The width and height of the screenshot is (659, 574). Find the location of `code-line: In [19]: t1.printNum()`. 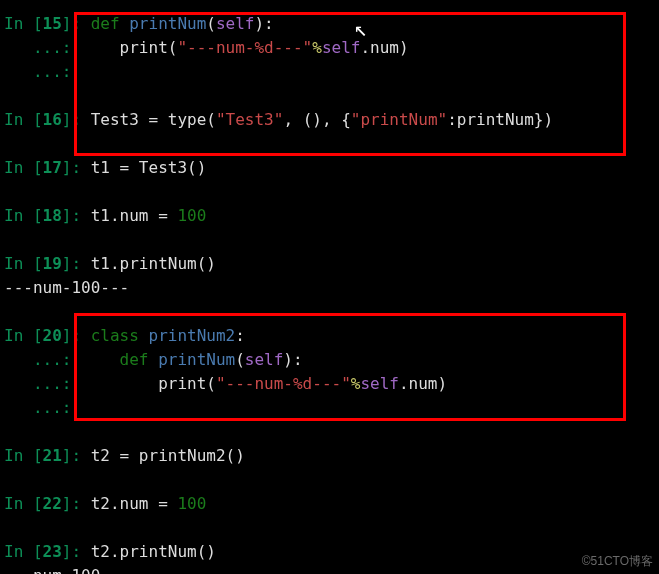

code-line: In [19]: t1.printNum() is located at coordinates (330, 264).